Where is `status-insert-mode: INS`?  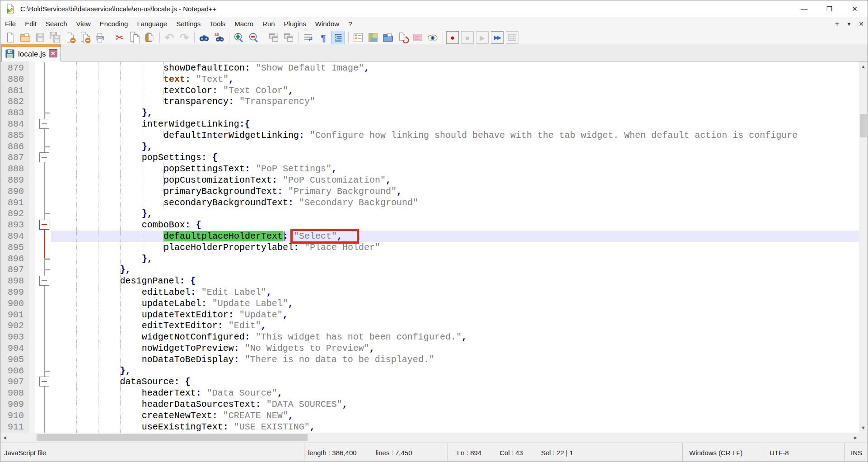 status-insert-mode: INS is located at coordinates (856, 453).